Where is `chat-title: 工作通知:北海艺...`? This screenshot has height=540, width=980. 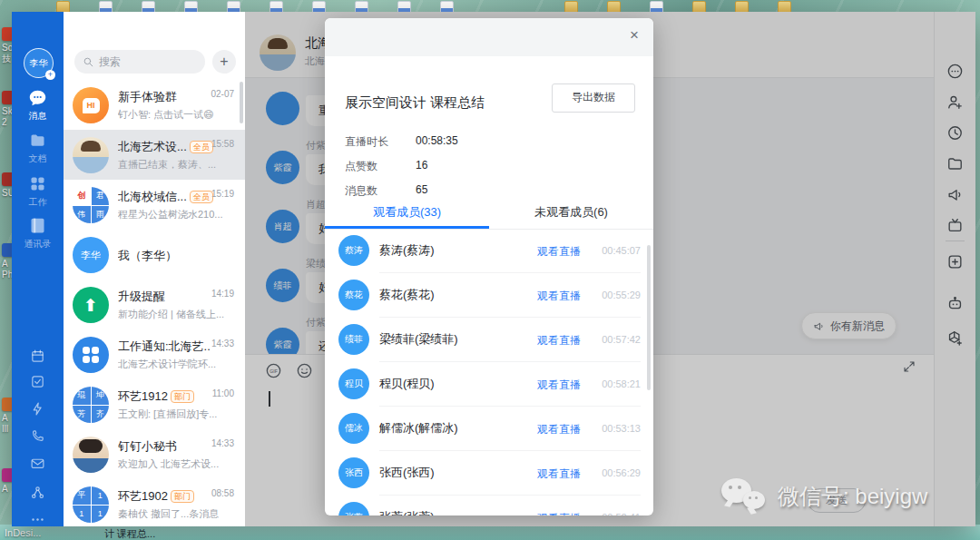 chat-title: 工作通知:北海艺... is located at coordinates (164, 347).